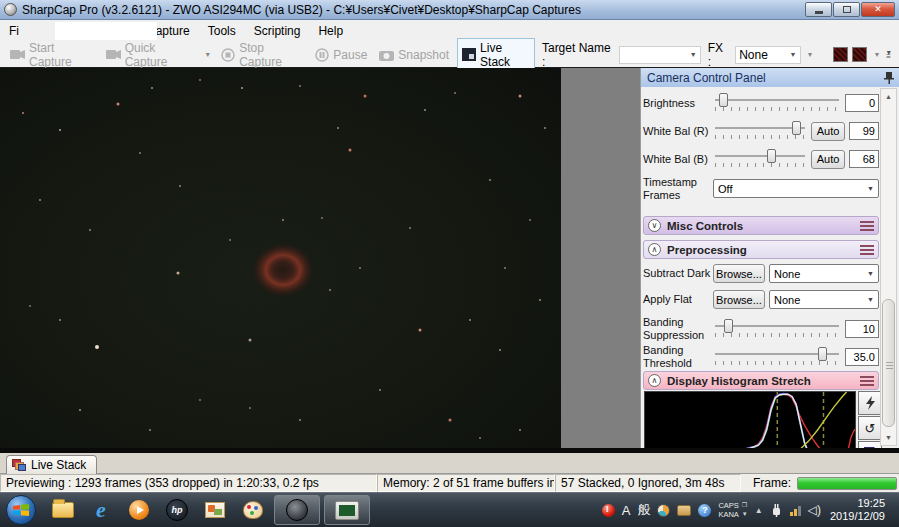 The height and width of the screenshot is (527, 899). Describe the element at coordinates (888, 363) in the screenshot. I see `scrollbar-thumb` at that location.